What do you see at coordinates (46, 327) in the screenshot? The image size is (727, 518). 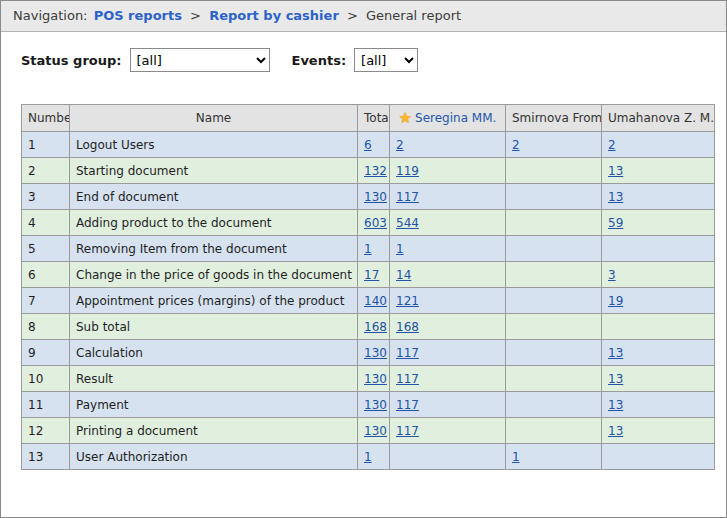 I see `cell-number: 8` at bounding box center [46, 327].